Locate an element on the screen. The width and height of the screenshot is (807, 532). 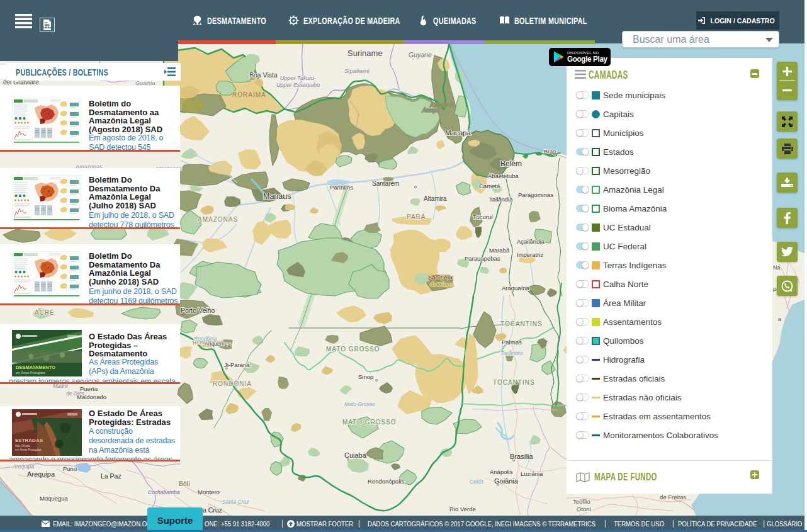
svg-text: Cametá is located at coordinates (490, 186).